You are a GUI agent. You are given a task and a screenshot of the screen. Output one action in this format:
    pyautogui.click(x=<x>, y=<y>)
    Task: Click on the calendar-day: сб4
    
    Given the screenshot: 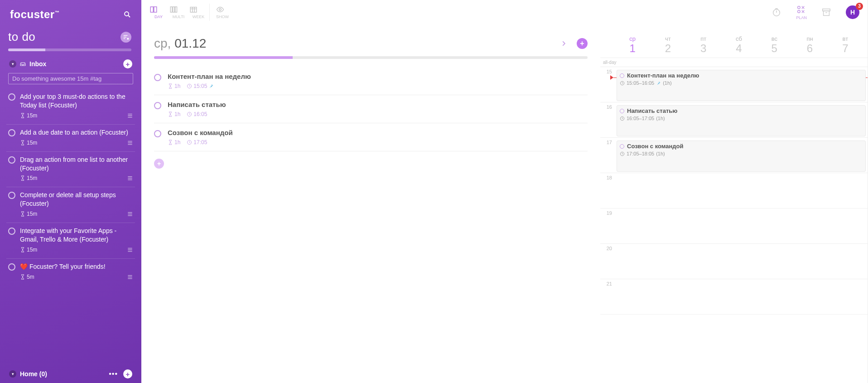 What is the action you would take?
    pyautogui.click(x=739, y=45)
    